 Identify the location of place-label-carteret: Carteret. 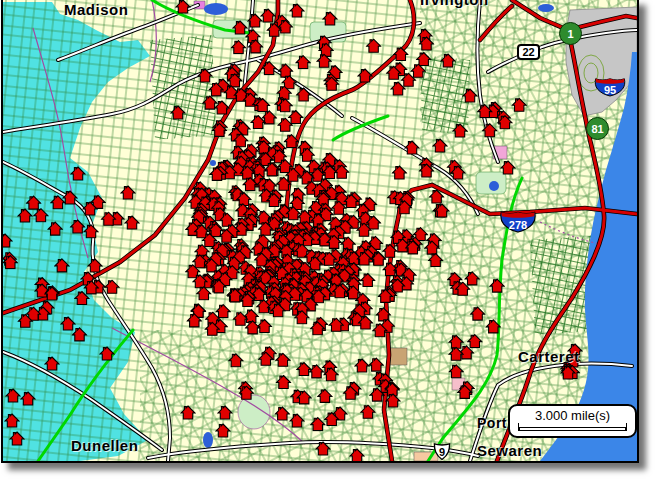
(549, 356).